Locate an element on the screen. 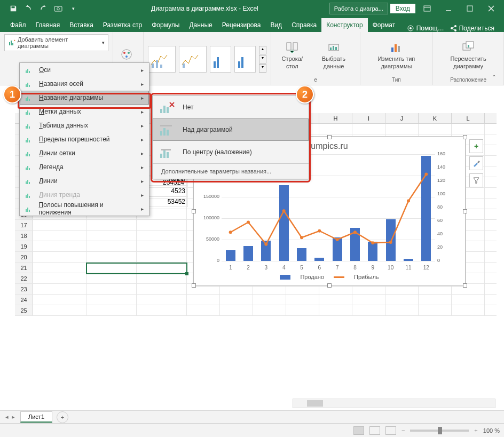  element-menu-item-6: Линии сетки▸ is located at coordinates (84, 153).